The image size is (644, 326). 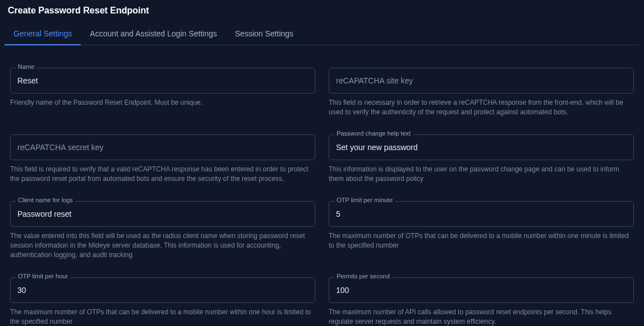 What do you see at coordinates (163, 147) in the screenshot?
I see `recaptcha-secret-key-input` at bounding box center [163, 147].